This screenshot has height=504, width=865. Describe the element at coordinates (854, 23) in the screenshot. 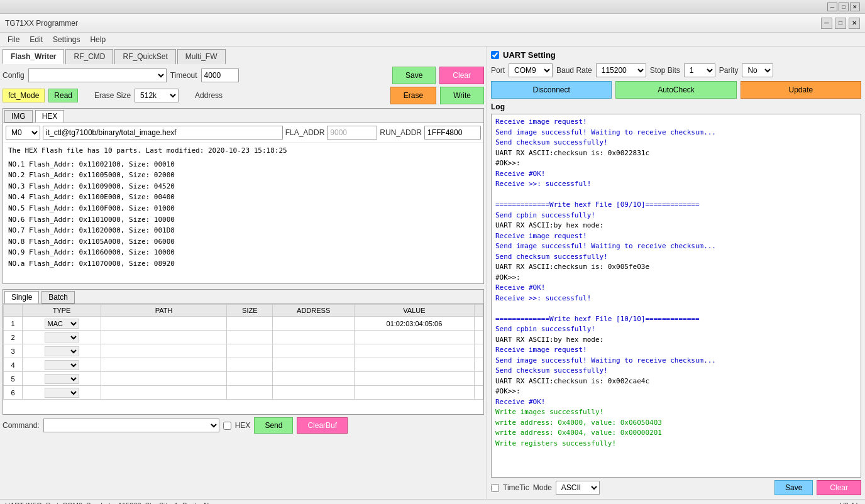

I see `win-close: ✕` at that location.